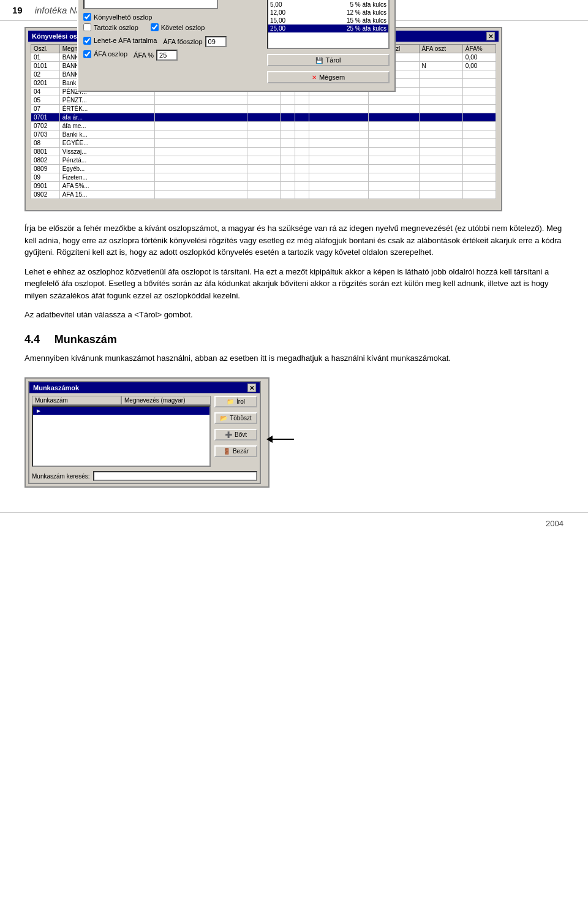  What do you see at coordinates (263, 118) in the screenshot?
I see `table-row: 0701 áfa ár...` at bounding box center [263, 118].